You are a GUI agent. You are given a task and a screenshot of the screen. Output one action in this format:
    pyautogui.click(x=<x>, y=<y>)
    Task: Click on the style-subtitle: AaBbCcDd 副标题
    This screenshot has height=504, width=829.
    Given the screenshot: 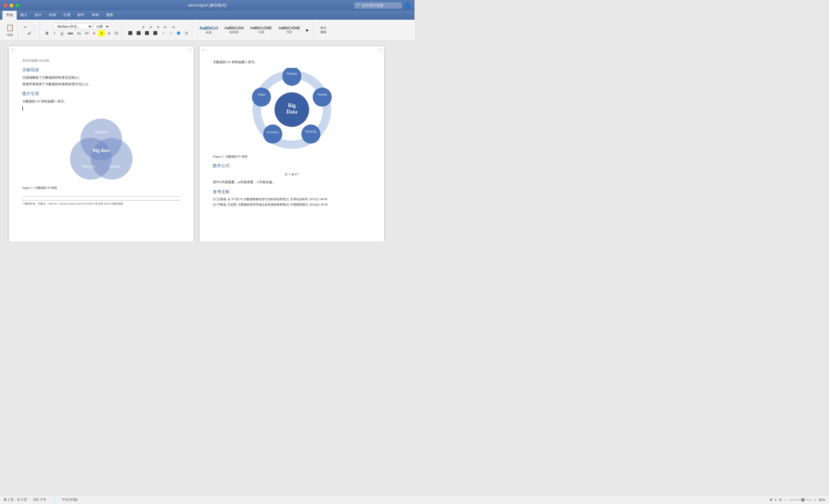 What is the action you would take?
    pyautogui.click(x=234, y=30)
    